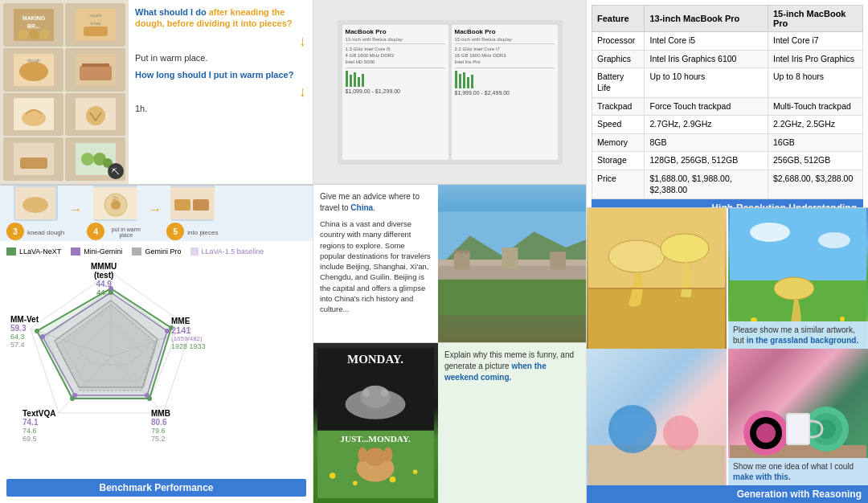 This screenshot has height=503, width=868. I want to click on cell-speed-label: Speed, so click(619, 125).